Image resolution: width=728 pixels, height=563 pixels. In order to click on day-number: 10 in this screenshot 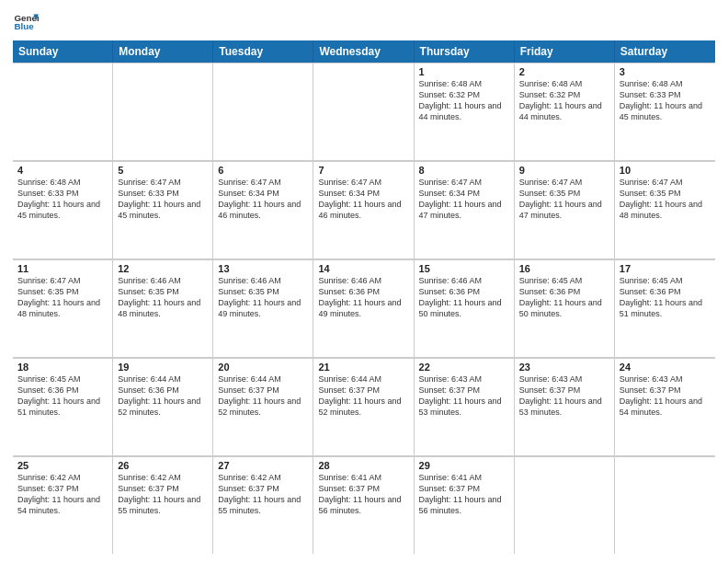, I will do `click(665, 170)`.